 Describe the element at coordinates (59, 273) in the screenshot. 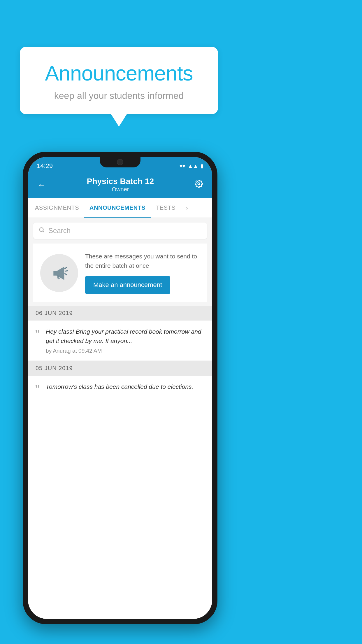

I see `megaphone-circle` at that location.